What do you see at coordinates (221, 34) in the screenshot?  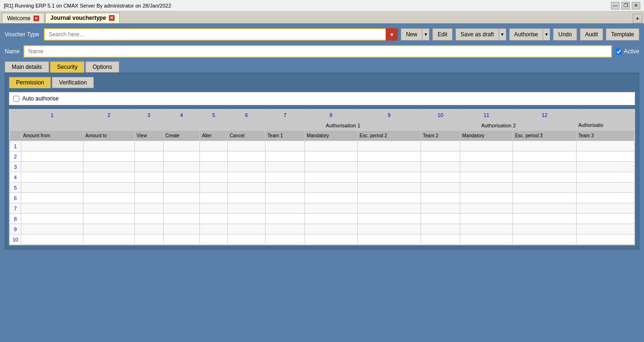 I see `search-input` at bounding box center [221, 34].